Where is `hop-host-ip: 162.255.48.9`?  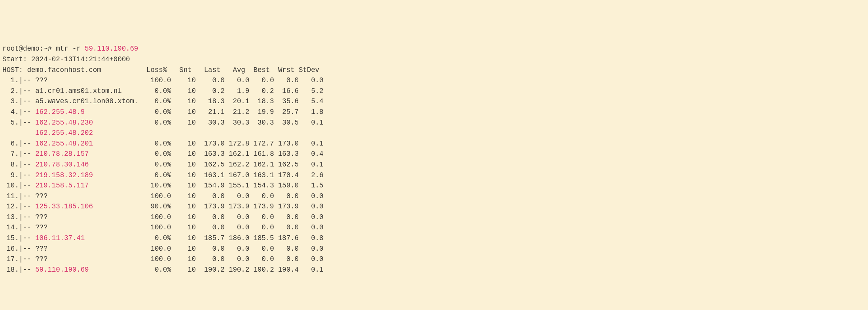 hop-host-ip: 162.255.48.9 is located at coordinates (60, 112).